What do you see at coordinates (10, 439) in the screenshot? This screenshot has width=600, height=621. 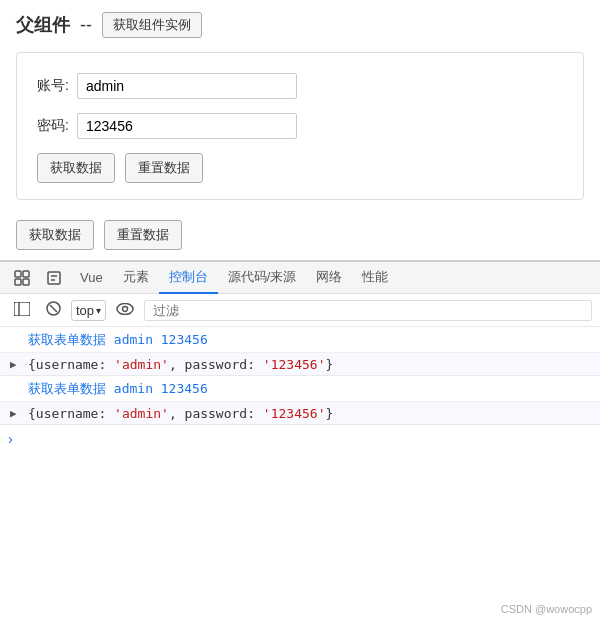 I see `prompt-arrow-icon: ›` at bounding box center [10, 439].